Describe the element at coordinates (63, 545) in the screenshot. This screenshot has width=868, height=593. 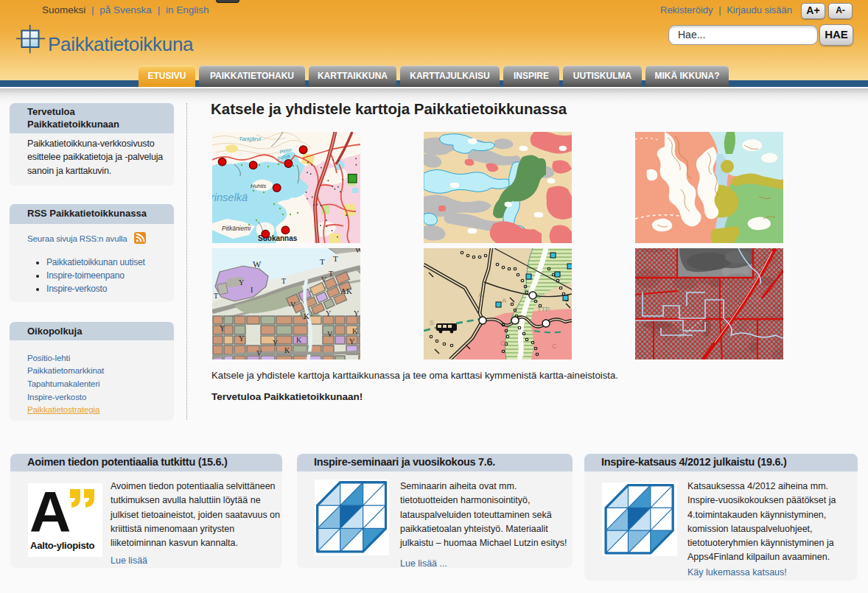
I see `svg-text: Aalto-yliopisto` at that location.